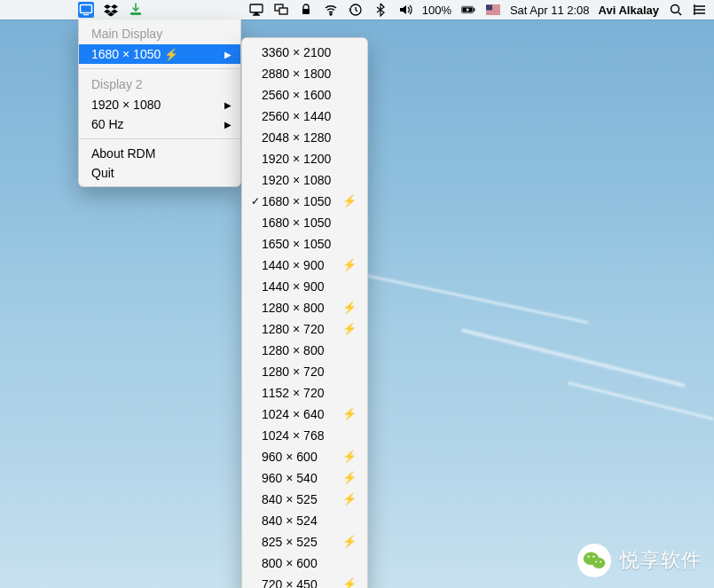 This screenshot has width=714, height=588. I want to click on resolution-label: 840 × 525, so click(300, 499).